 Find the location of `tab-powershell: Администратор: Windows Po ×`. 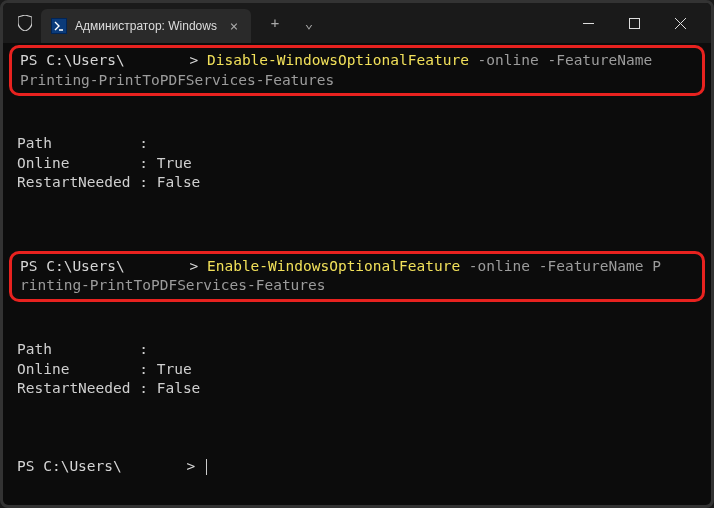

tab-powershell: Администратор: Windows Po × is located at coordinates (146, 26).